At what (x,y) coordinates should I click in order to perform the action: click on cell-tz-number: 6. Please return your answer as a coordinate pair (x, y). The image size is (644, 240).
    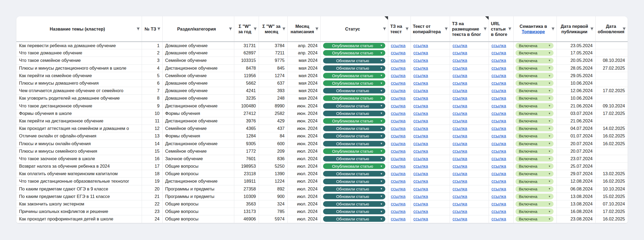
    Looking at the image, I should click on (152, 83).